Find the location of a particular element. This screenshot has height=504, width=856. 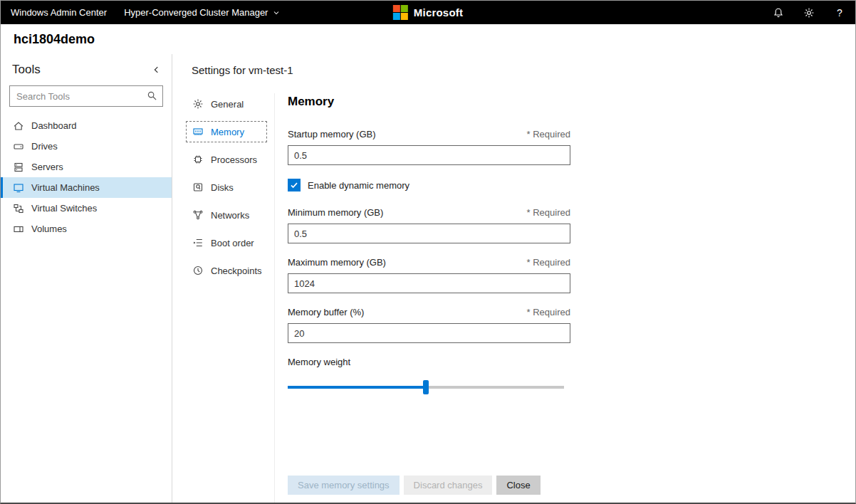

settings-tab-label: Networks is located at coordinates (230, 215).